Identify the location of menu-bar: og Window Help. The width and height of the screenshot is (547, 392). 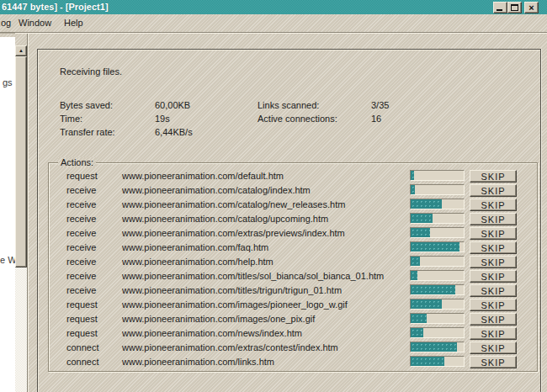
(274, 24).